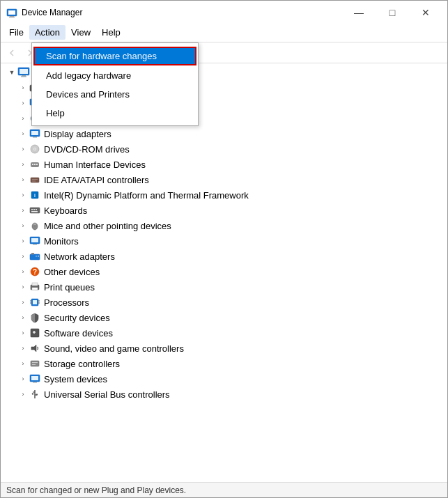 This screenshot has width=448, height=498. What do you see at coordinates (23, 134) in the screenshot?
I see `expand-icon-3: ›` at bounding box center [23, 134].